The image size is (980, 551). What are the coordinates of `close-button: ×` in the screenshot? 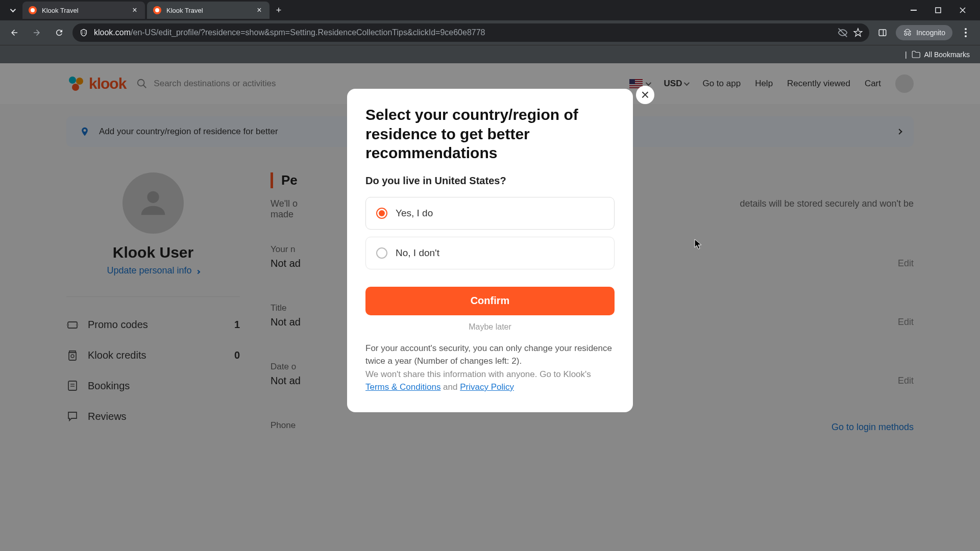 It's located at (645, 95).